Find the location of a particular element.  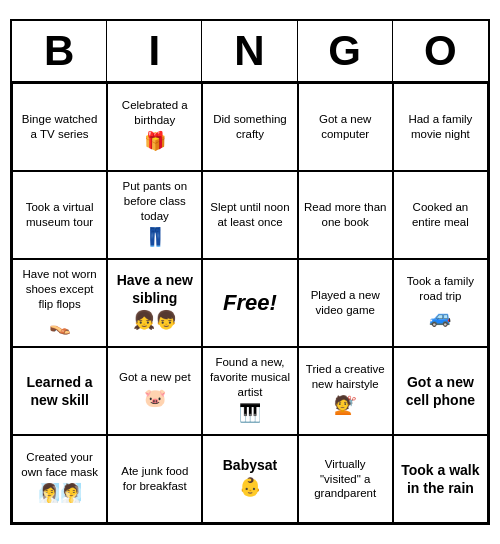

bingo-cell-5: Took a virtual museum tour is located at coordinates (60, 215).